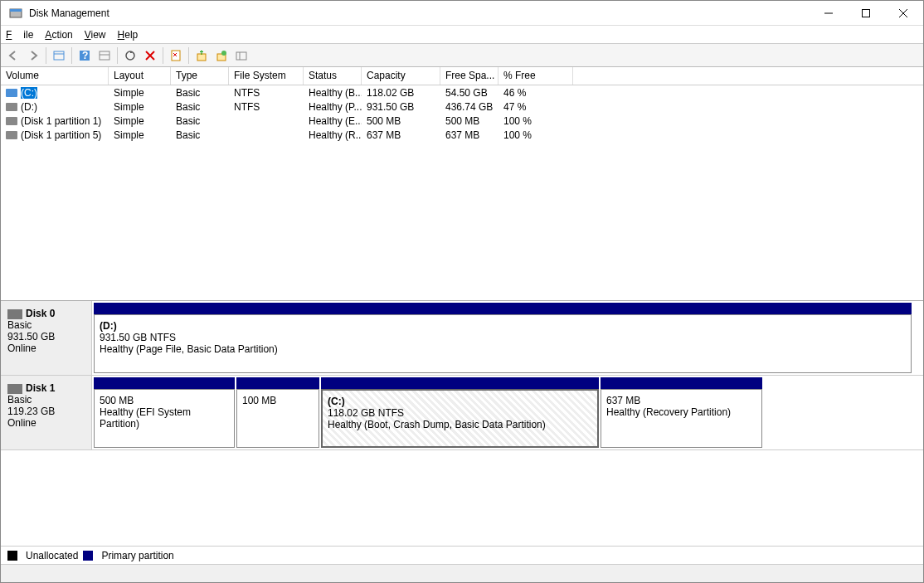  What do you see at coordinates (462, 573) in the screenshot?
I see `status-bar` at bounding box center [462, 573].